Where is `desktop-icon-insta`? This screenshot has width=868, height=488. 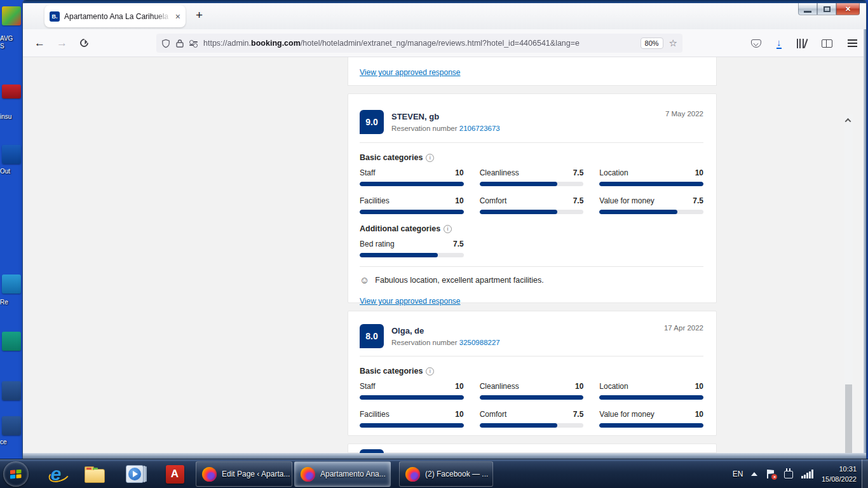
desktop-icon-insta is located at coordinates (11, 92).